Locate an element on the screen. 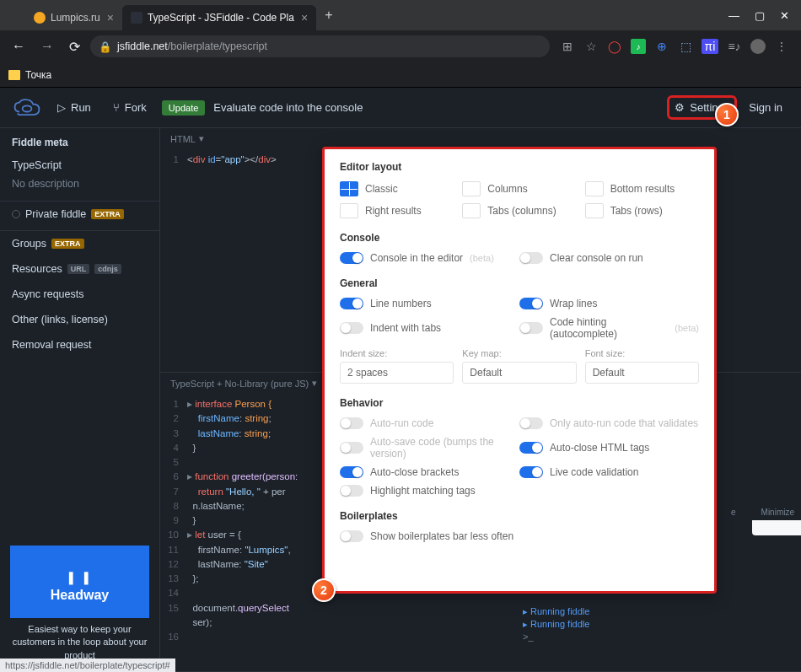 The image size is (801, 672). ext-icon: ♪ is located at coordinates (638, 46).